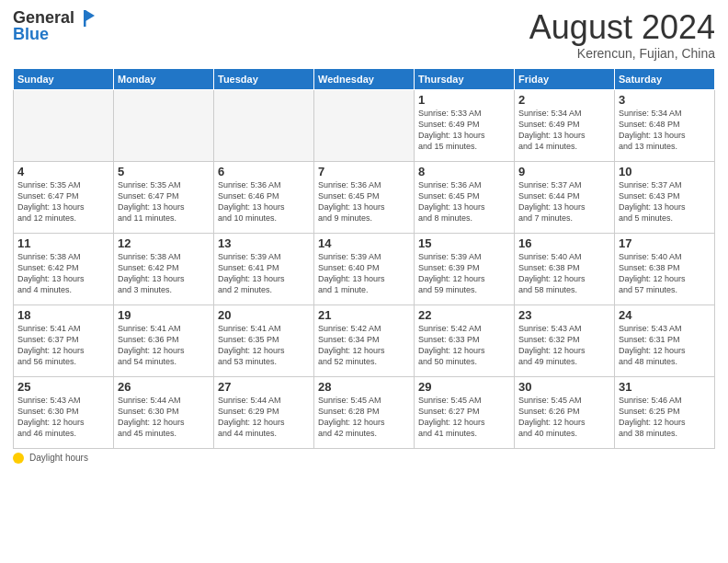 This screenshot has height=563, width=728. Describe the element at coordinates (164, 386) in the screenshot. I see `day-number: 26` at that location.